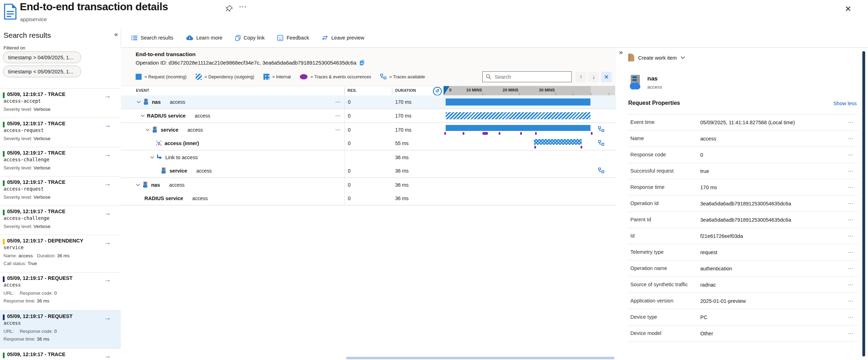 The image size is (868, 360). Describe the element at coordinates (480, 358) in the screenshot. I see `horizontal-scrollbar` at that location.